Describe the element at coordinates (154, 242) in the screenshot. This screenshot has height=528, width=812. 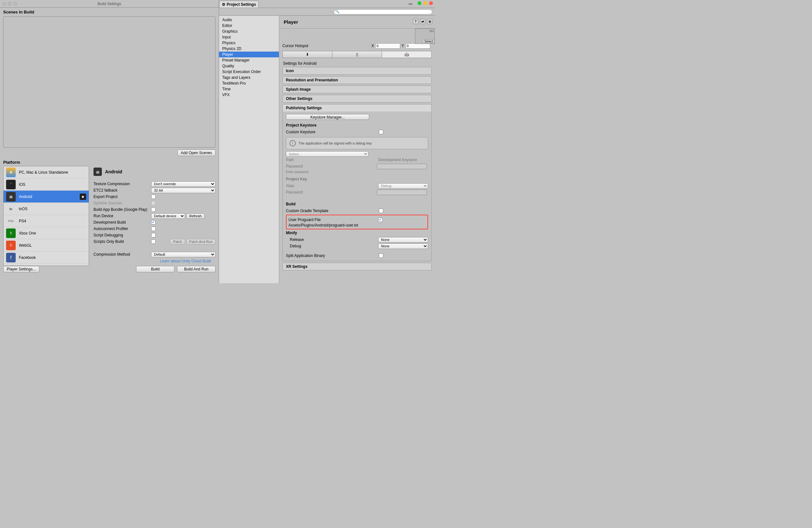
I see `scripts-only-checkbox` at that location.